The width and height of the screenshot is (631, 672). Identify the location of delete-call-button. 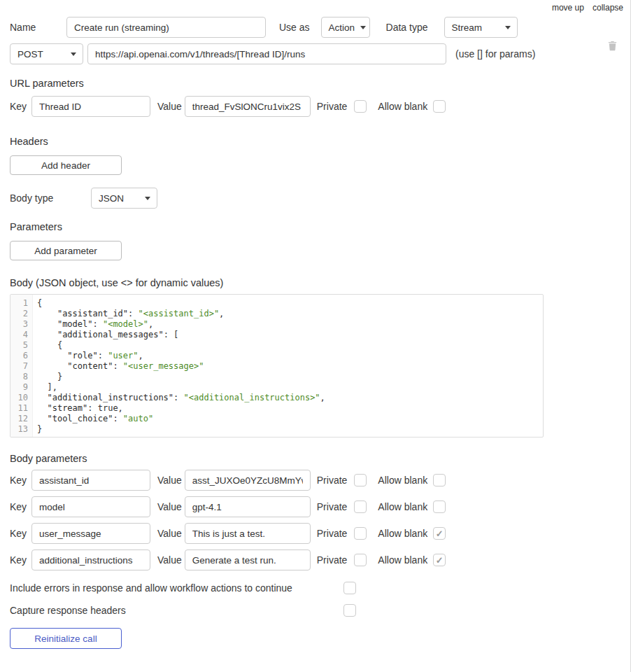
(613, 46).